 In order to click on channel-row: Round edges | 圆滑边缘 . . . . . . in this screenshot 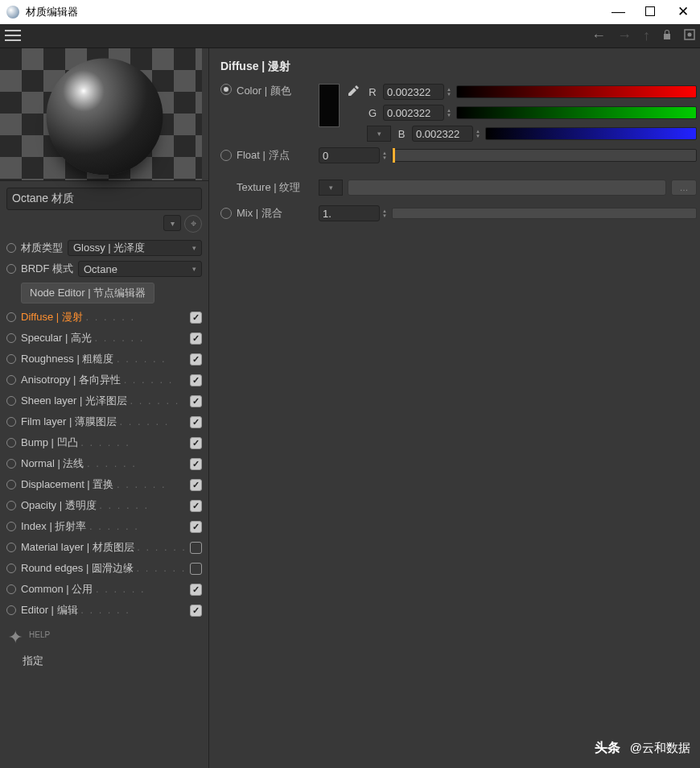, I will do `click(105, 568)`.